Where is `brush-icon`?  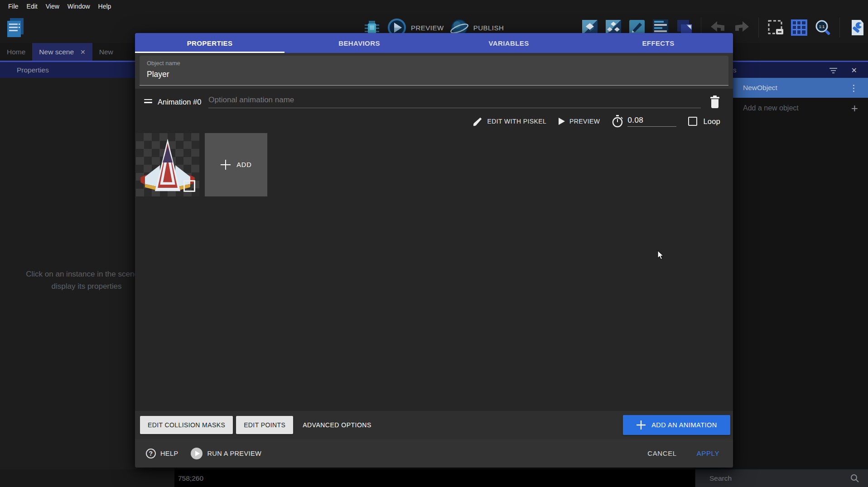 brush-icon is located at coordinates (478, 121).